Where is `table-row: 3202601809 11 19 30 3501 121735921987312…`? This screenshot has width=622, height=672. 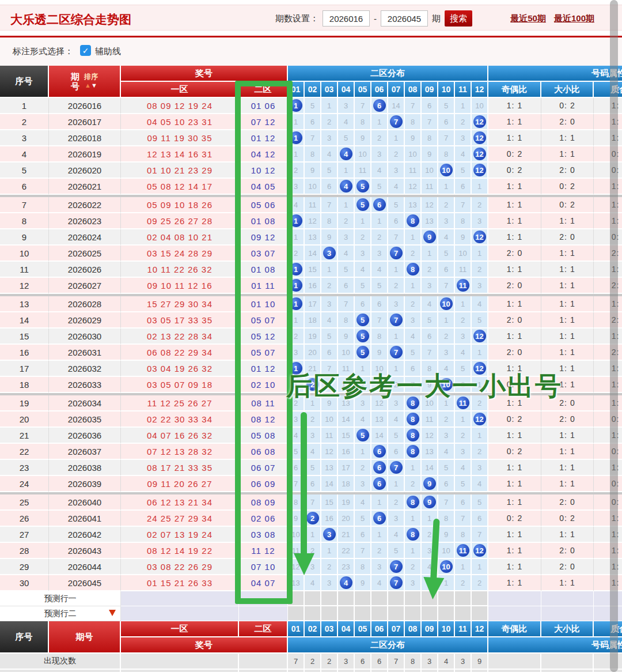 table-row: 3202601809 11 19 30 3501 121735921987312… is located at coordinates (311, 138).